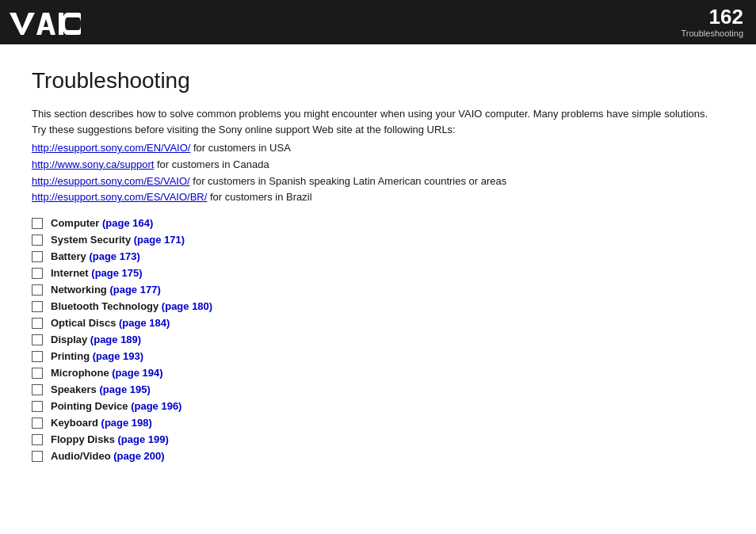  Describe the element at coordinates (378, 273) in the screenshot. I see `list-item: Internet (page 175)` at that location.